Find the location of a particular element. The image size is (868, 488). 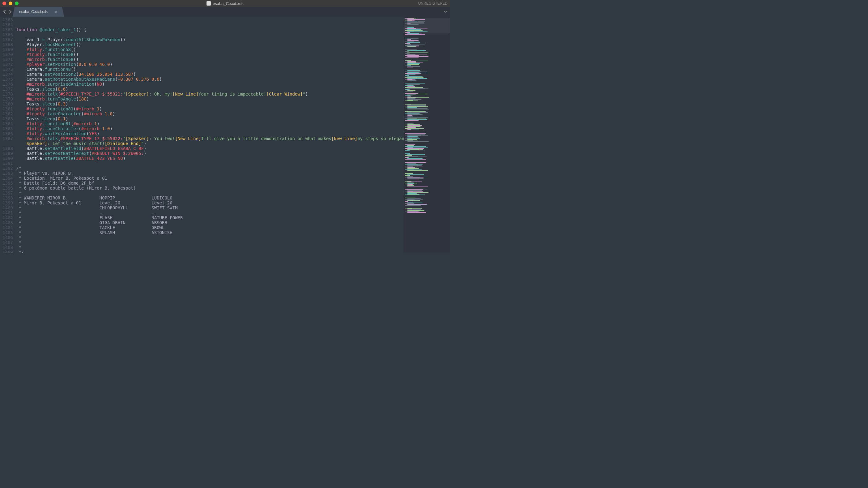

code-line: Speaker]: Let the music start![Dialogue … is located at coordinates (210, 144).